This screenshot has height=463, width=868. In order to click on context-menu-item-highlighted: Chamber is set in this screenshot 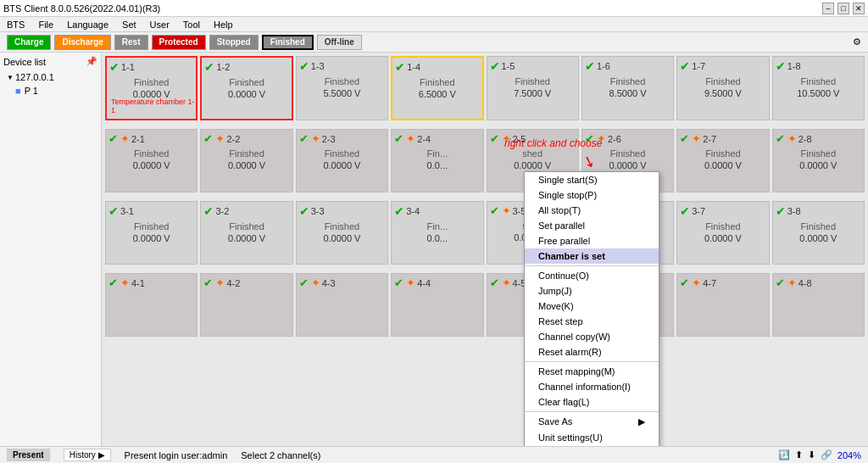, I will do `click(592, 256)`.